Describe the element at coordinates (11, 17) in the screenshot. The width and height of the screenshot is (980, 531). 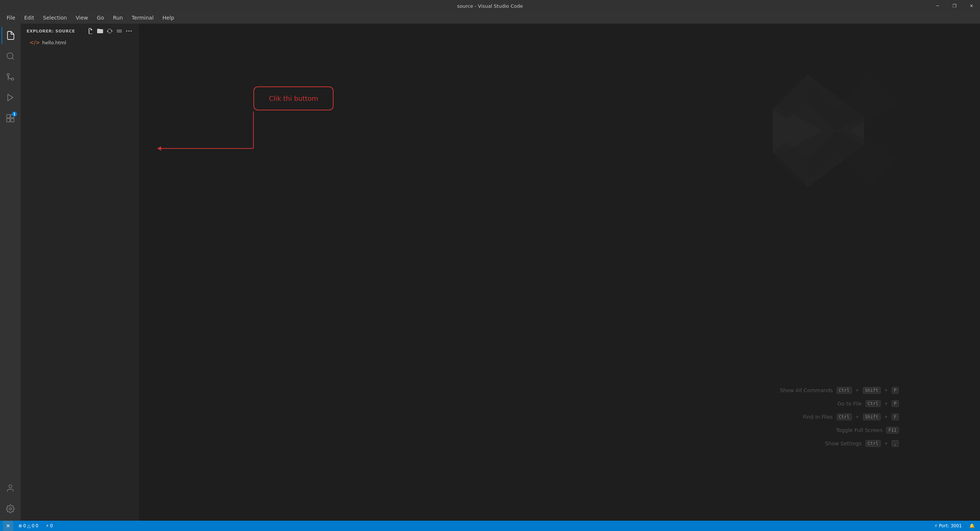
I see `menu-file: File` at that location.